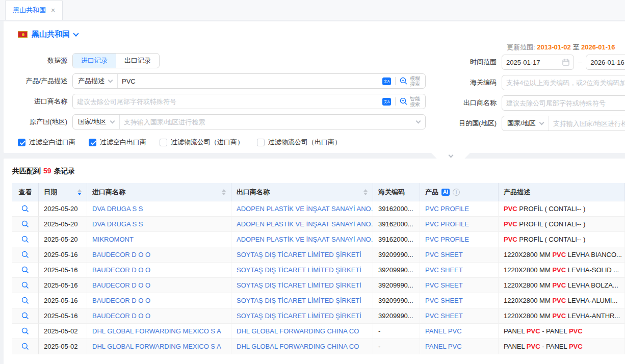  I want to click on hs-code-cell: 39162000..., so click(397, 224).